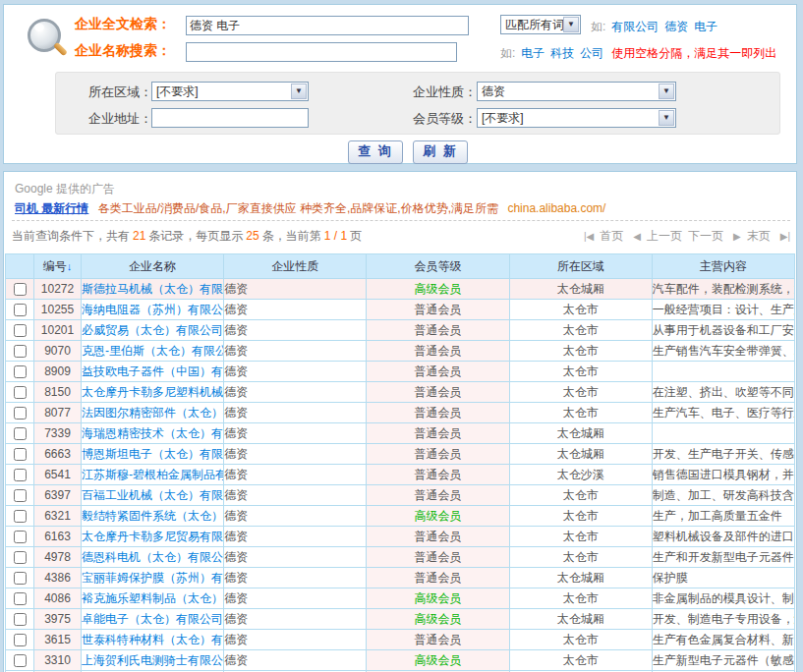 This screenshot has height=672, width=803. What do you see at coordinates (676, 27) in the screenshot?
I see `hint-link: 德资` at bounding box center [676, 27].